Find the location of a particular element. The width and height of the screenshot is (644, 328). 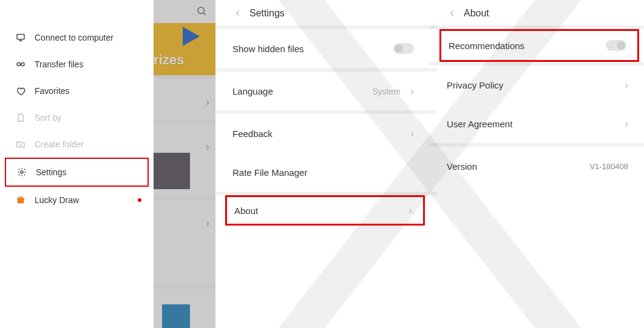

row-label: Recommendations is located at coordinates (487, 46).